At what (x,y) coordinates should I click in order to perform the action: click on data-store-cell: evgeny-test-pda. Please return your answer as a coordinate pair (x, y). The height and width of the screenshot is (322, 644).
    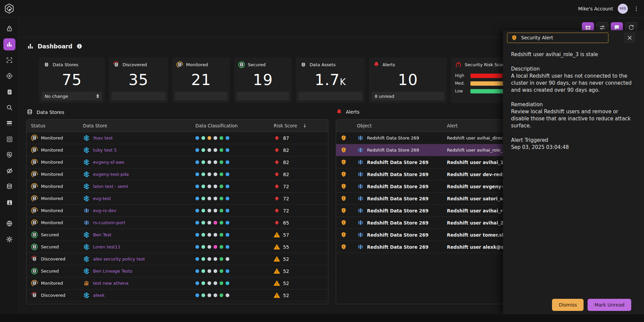
    Looking at the image, I should click on (134, 174).